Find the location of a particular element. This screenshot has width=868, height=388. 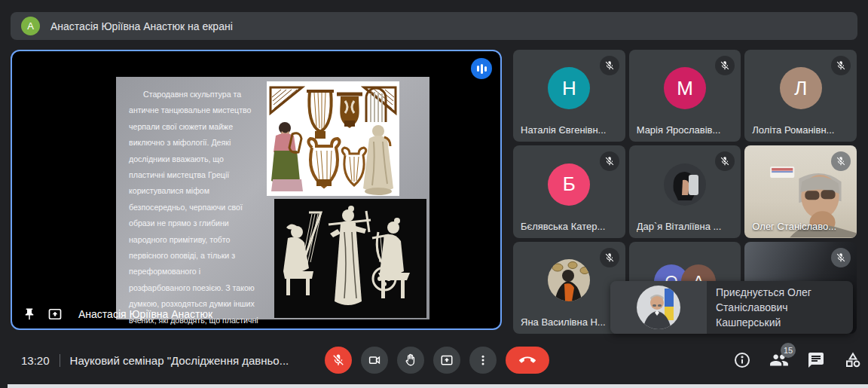

participant-tile: Б Бєлявська Катер... is located at coordinates (570, 191).